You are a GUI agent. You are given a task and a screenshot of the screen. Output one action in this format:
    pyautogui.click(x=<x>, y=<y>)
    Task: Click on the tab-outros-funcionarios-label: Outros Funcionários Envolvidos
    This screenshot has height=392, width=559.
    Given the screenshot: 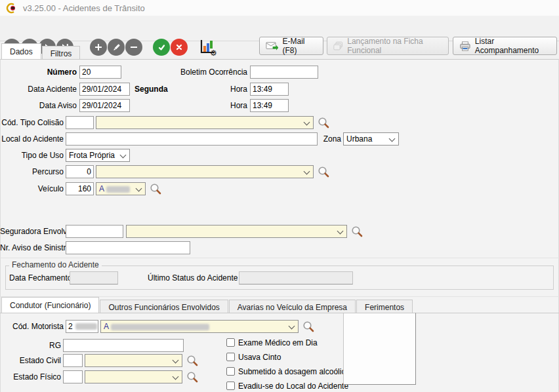 What is the action you would take?
    pyautogui.click(x=164, y=307)
    